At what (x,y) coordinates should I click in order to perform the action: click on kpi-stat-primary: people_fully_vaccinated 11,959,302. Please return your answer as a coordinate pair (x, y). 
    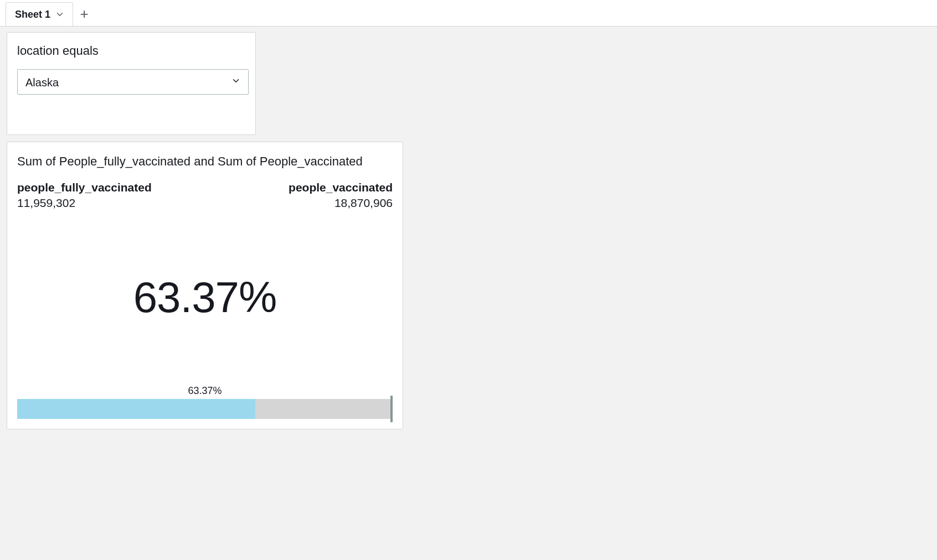
    Looking at the image, I should click on (84, 195).